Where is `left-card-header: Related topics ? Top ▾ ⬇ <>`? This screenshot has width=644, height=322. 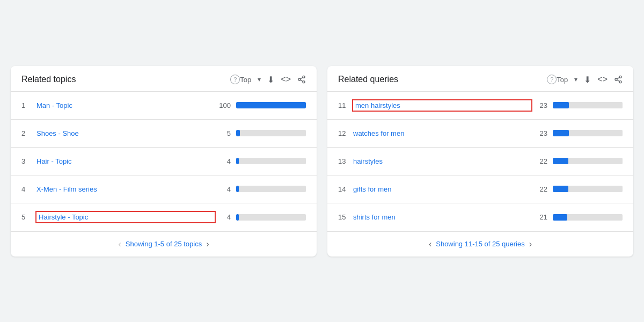
left-card-header: Related topics ? Top ▾ ⬇ <> is located at coordinates (164, 79).